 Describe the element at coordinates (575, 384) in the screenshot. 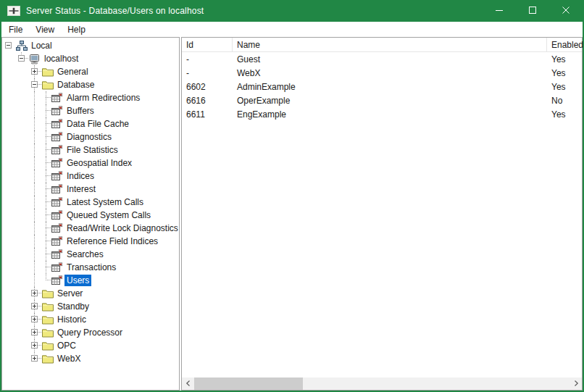

I see `scroll-right-button` at that location.